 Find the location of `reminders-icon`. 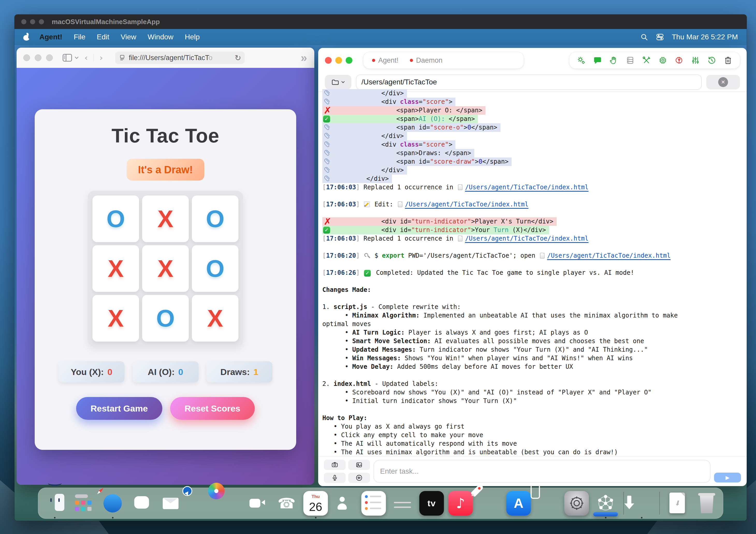

reminders-icon is located at coordinates (374, 503).